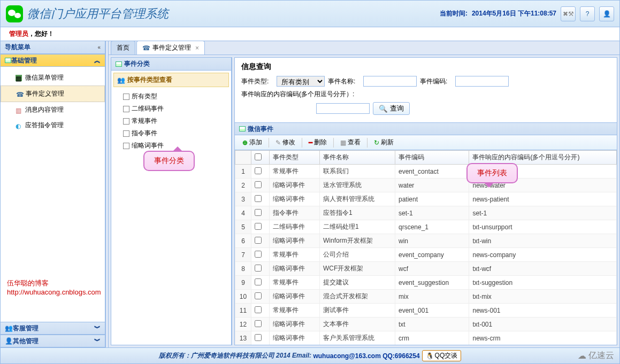 This screenshot has width=620, height=364. I want to click on chevron-down-icon: ︾, so click(97, 341).